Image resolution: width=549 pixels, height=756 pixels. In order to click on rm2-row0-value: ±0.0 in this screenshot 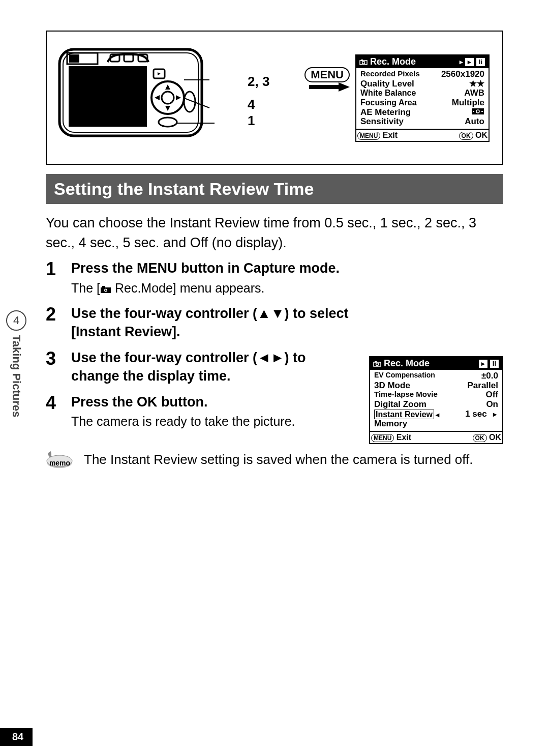, I will do `click(490, 376)`.